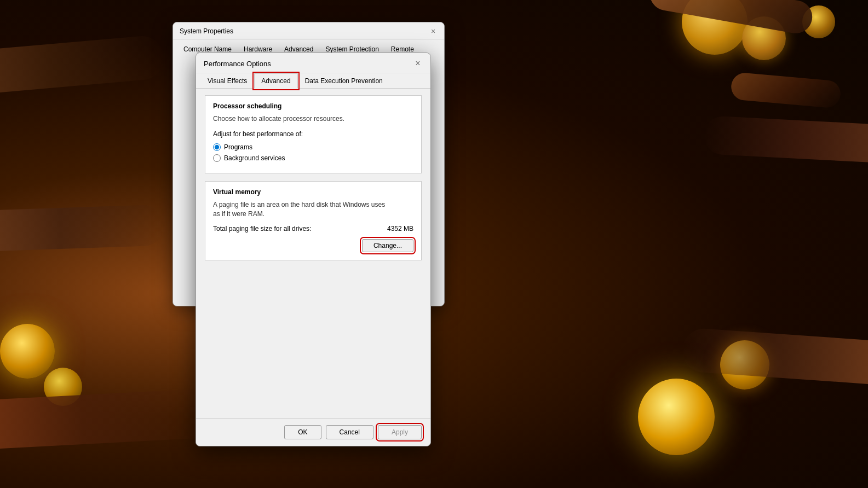  What do you see at coordinates (313, 106) in the screenshot?
I see `processor-scheduling-title: Processor scheduling` at bounding box center [313, 106].